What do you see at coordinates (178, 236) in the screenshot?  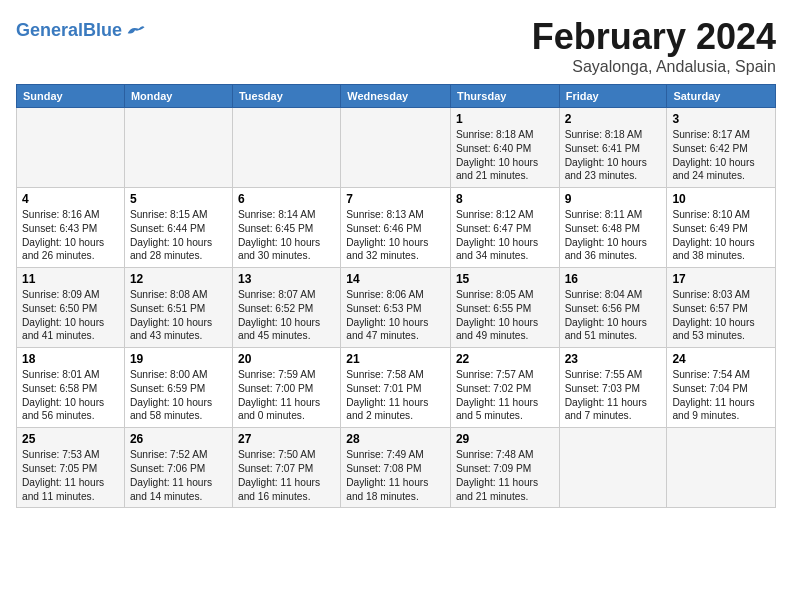 I see `day-details: Sunrise: 8:15 AMSunset: 6:44 PMDaylight:…` at bounding box center [178, 236].